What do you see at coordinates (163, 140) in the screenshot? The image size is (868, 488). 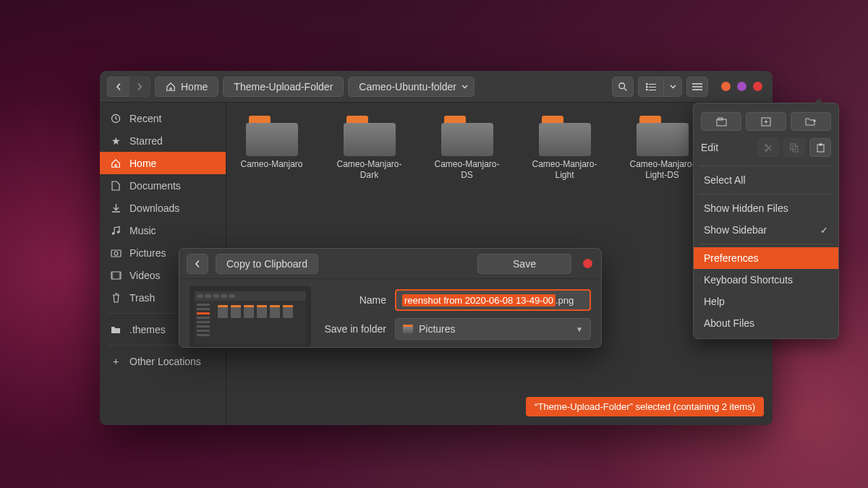 I see `sidebar-item-starred: ★Starred` at bounding box center [163, 140].